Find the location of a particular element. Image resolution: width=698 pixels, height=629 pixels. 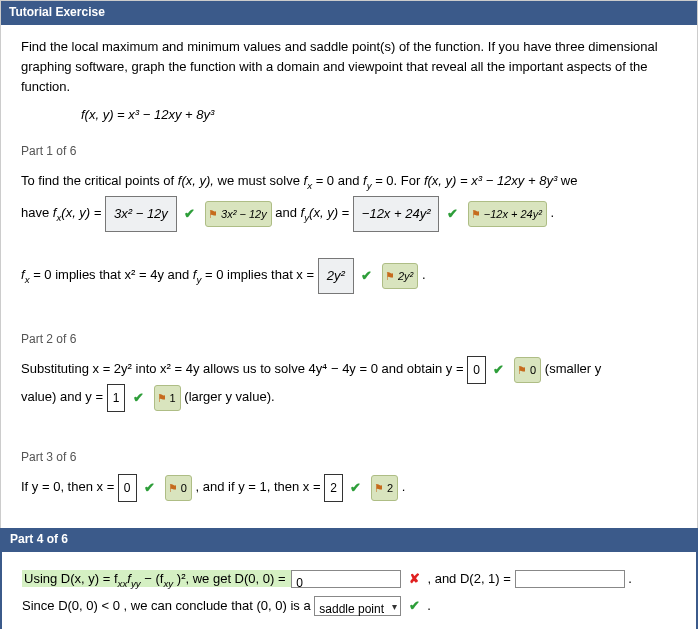

text: , and D(2, 1) = is located at coordinates (470, 578).